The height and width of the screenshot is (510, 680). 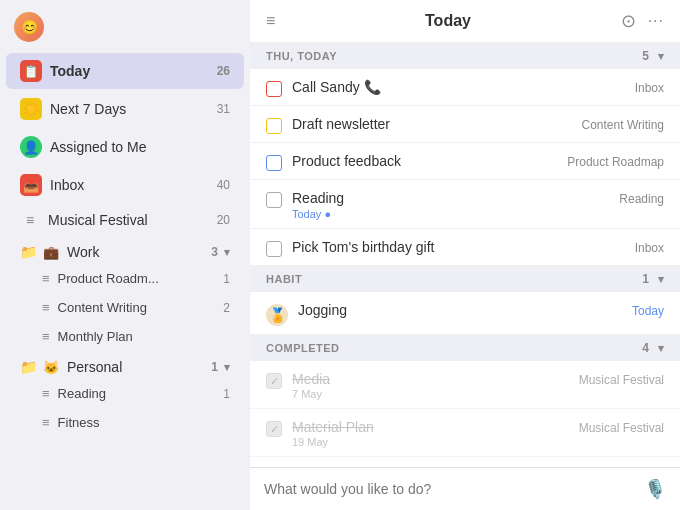 I want to click on task-content-material: Material Plan 19 May, so click(x=430, y=434).